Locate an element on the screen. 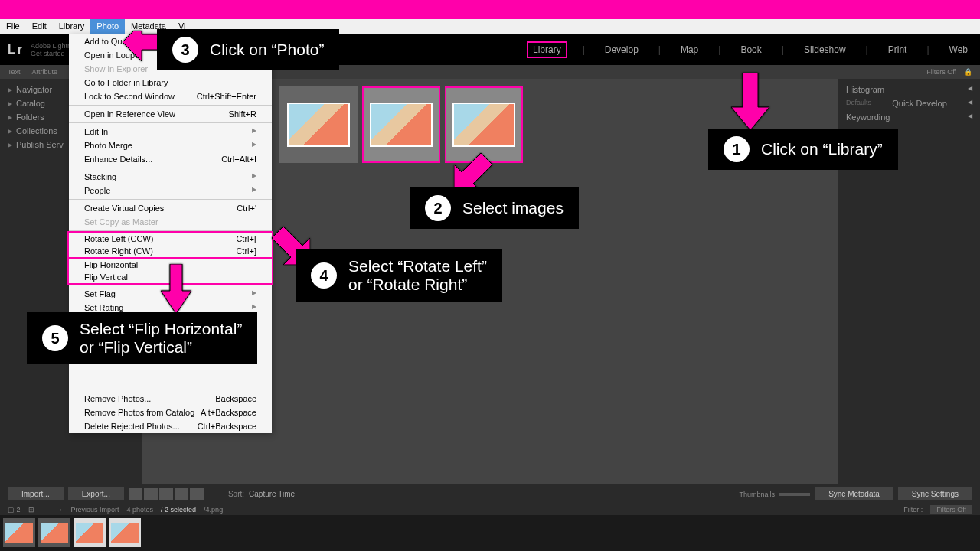 This screenshot has height=551, width=980. menu-file: File is located at coordinates (13, 27).